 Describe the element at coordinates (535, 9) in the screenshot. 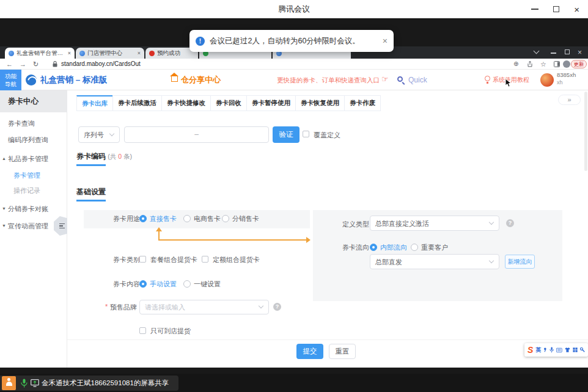

I see `minimize-icon` at that location.